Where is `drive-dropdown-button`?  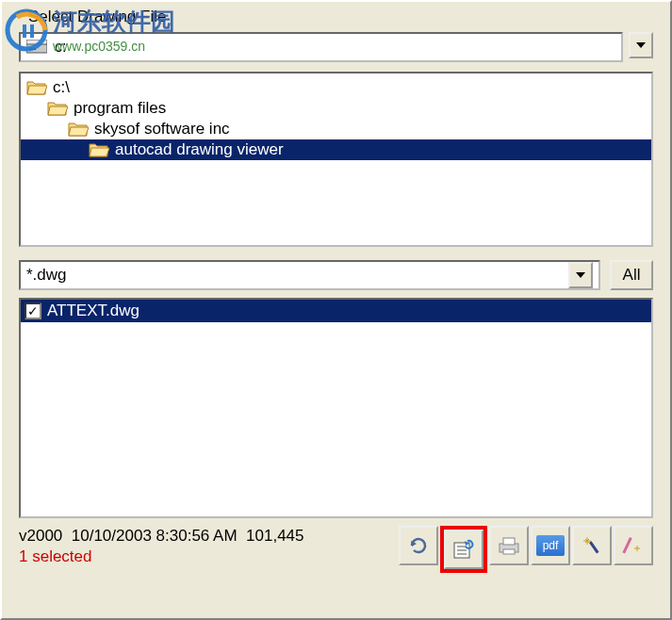
drive-dropdown-button is located at coordinates (641, 45).